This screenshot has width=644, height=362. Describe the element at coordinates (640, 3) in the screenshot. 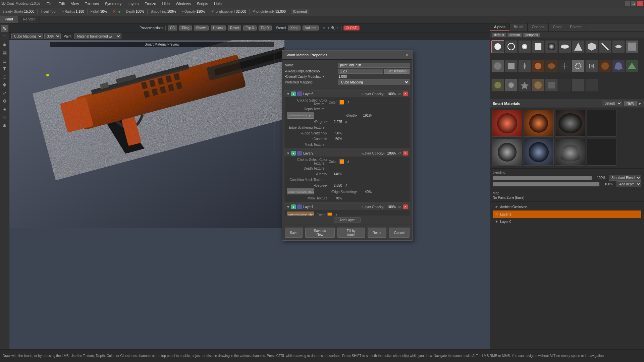

I see `close-btn: ✕` at that location.